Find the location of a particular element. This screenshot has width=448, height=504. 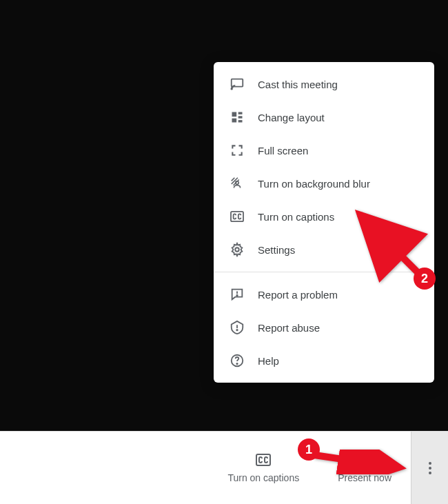

abuse-icon is located at coordinates (237, 327).